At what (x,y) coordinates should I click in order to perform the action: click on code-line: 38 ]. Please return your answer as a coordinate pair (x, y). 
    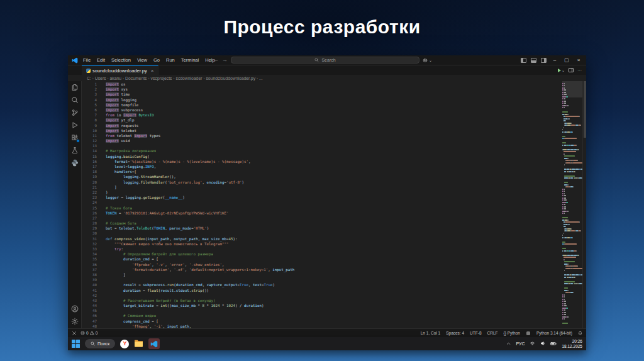
    Looking at the image, I should click on (322, 275).